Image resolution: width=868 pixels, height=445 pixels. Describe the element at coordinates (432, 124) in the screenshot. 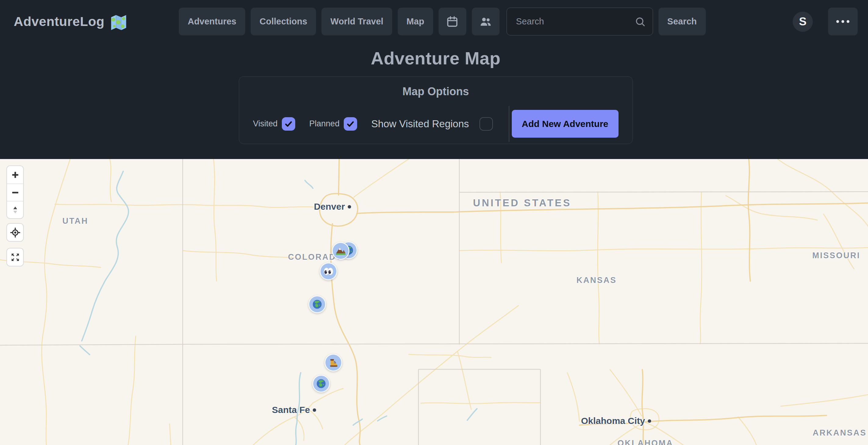

I see `show-visited-regions-toggle: Show Visited Regions` at that location.